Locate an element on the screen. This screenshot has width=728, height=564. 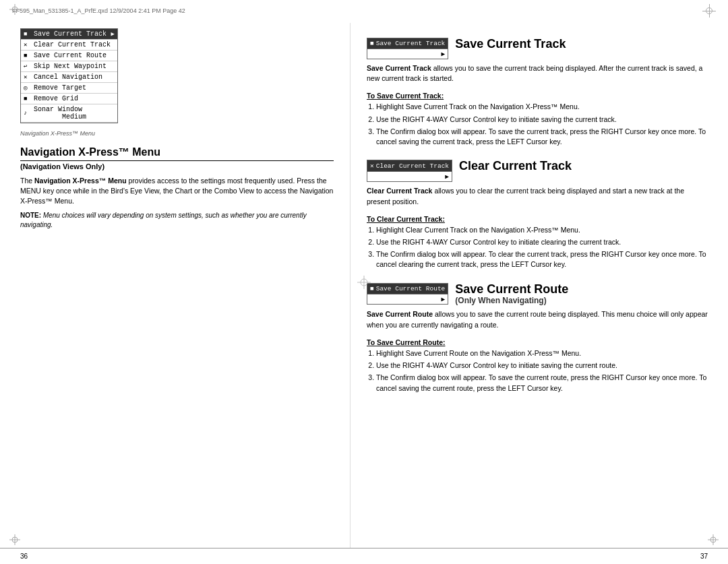
menu-label-remove-target: Remove Target is located at coordinates (60, 88).